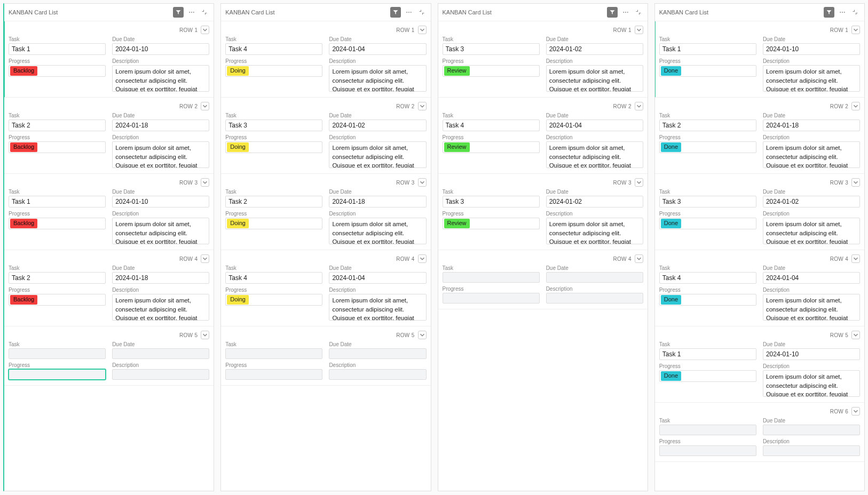 This screenshot has width=868, height=495. What do you see at coordinates (326, 60) in the screenshot?
I see `card-row: ROW 1TaskDue DateProgressDoingDescriptio…` at bounding box center [326, 60].